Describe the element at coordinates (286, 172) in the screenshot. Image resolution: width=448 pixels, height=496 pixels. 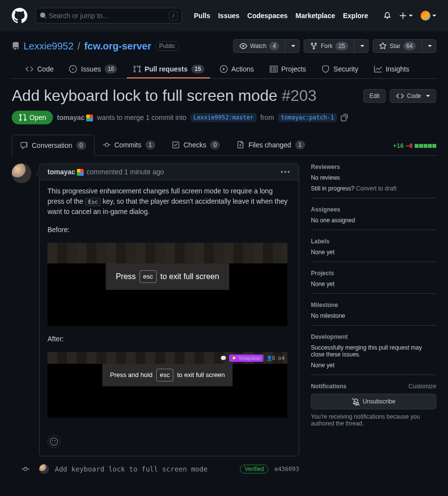
I see `comment-menu-icon: •••` at that location.